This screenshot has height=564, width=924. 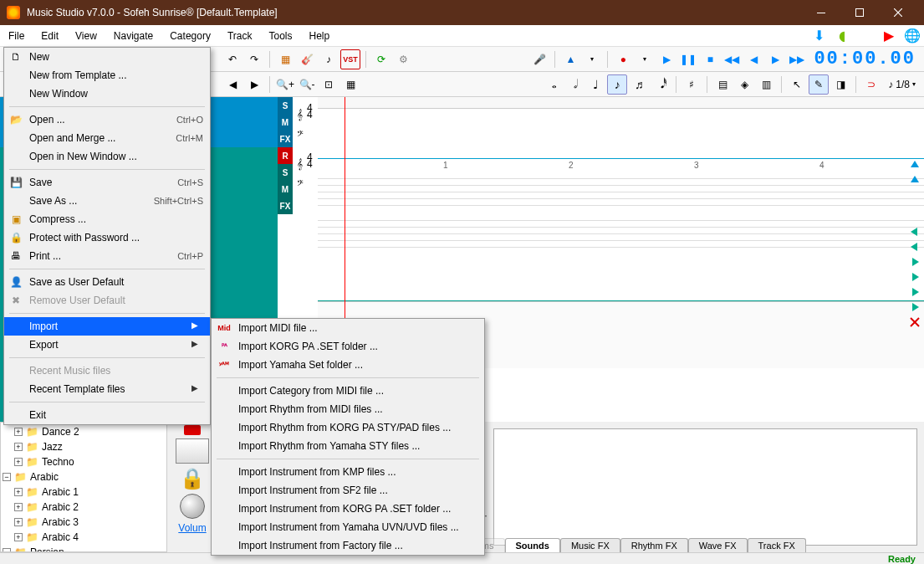 What do you see at coordinates (107, 201) in the screenshot?
I see `menu-save-as: Save As ...Shift+Ctrl+S` at bounding box center [107, 201].